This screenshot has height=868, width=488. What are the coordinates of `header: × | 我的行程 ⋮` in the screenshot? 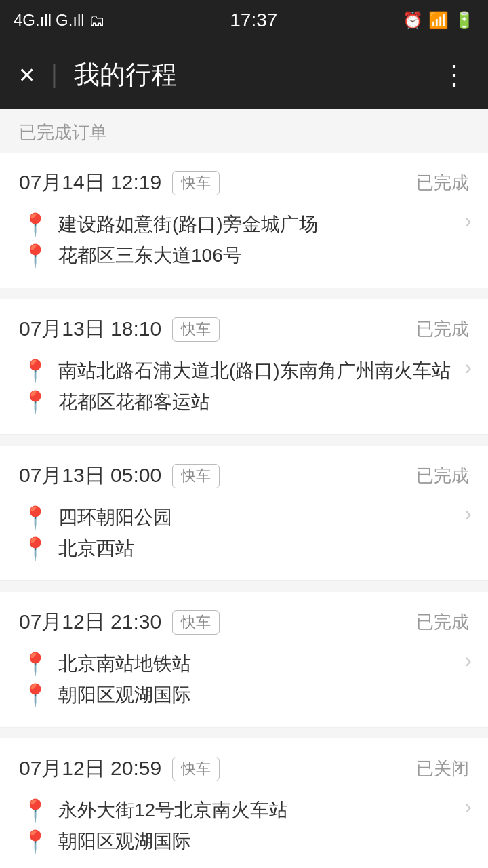 It's located at (244, 75).